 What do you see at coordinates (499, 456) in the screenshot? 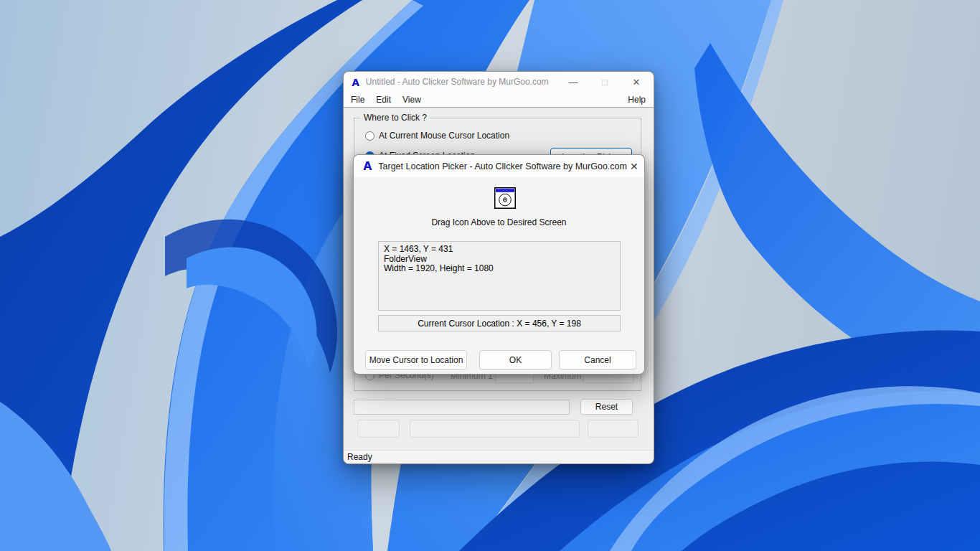
I see `status-bar: Ready` at bounding box center [499, 456].